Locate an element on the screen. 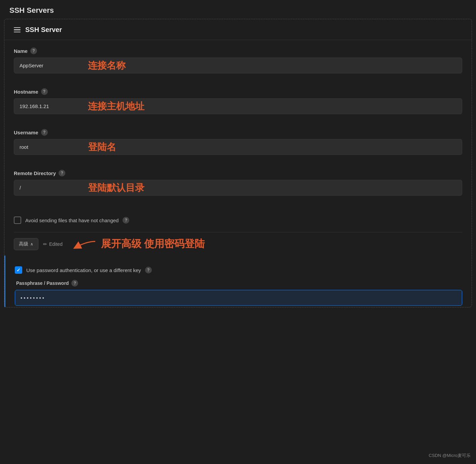  chevron-up-icon: ∧ is located at coordinates (32, 244).